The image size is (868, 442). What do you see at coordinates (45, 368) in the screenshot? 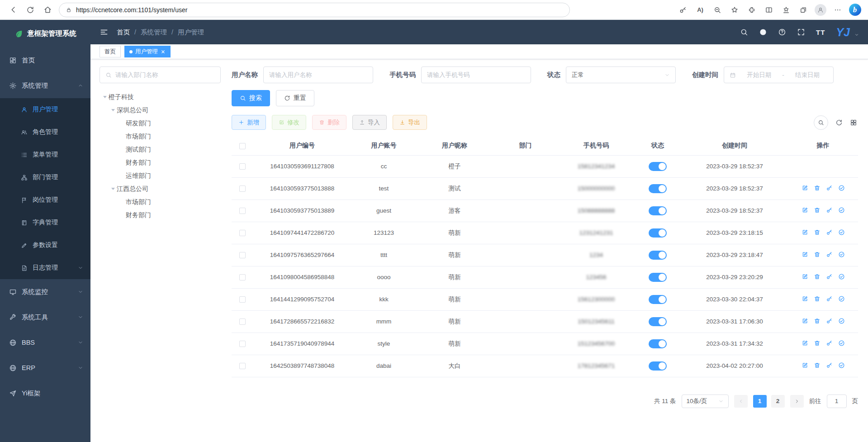
I see `sidebar-item-erp: ERP` at bounding box center [45, 368].